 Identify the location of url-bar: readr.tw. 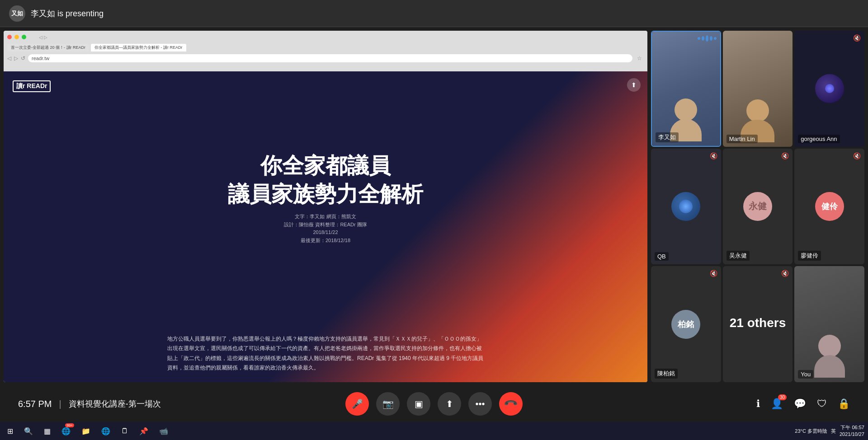
(330, 58).